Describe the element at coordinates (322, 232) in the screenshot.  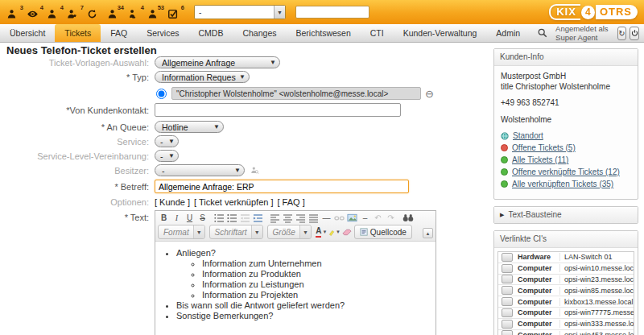
I see `text-color-icon: A▼` at that location.